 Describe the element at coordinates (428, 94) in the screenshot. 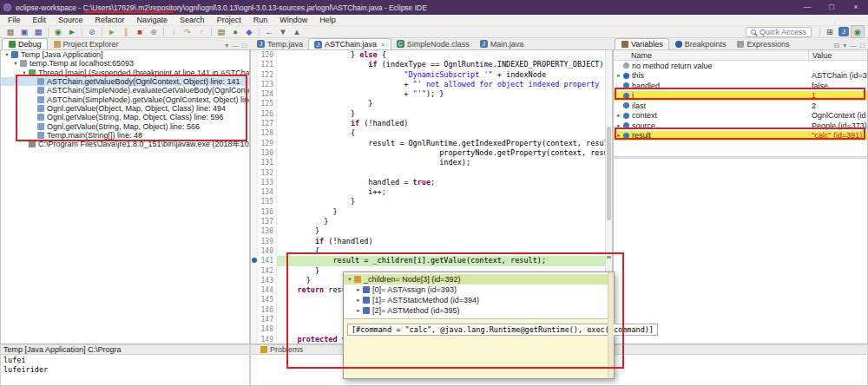

I see `code-line-124: 124 + "'"); }` at that location.